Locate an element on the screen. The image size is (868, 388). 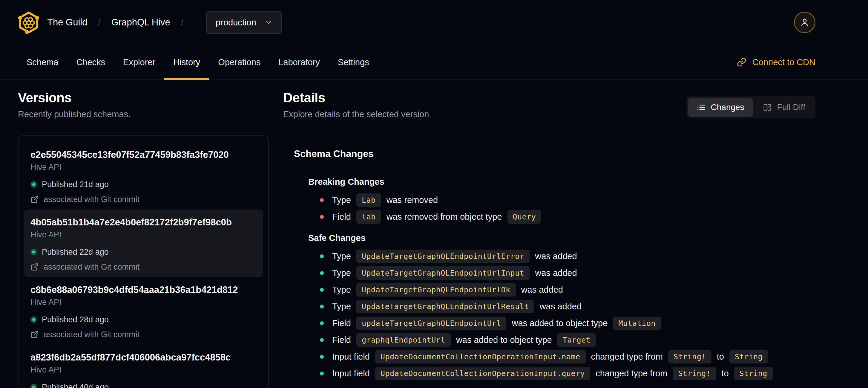
tab-checks: Checks is located at coordinates (91, 62).